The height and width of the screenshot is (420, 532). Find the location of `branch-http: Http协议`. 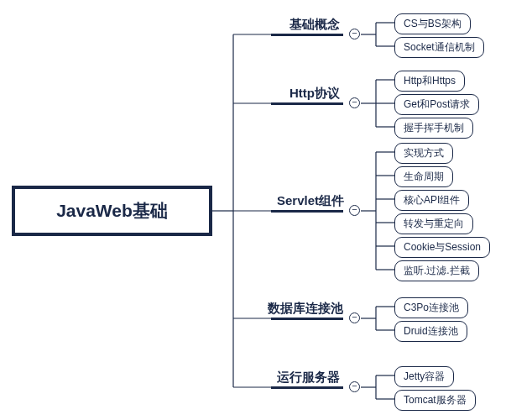

branch-http: Http协议 is located at coordinates (305, 94).